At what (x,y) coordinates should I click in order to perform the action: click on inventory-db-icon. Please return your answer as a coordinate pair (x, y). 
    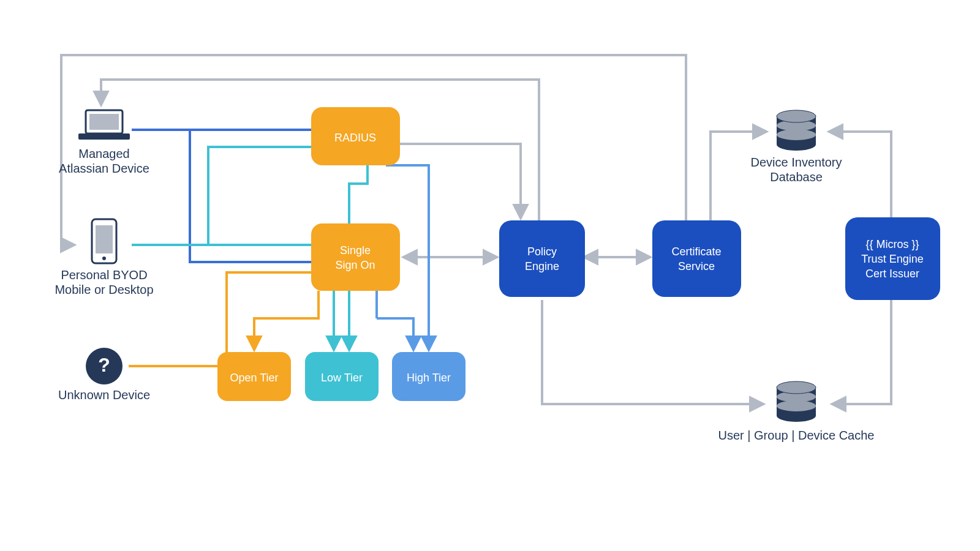
    Looking at the image, I should click on (796, 130).